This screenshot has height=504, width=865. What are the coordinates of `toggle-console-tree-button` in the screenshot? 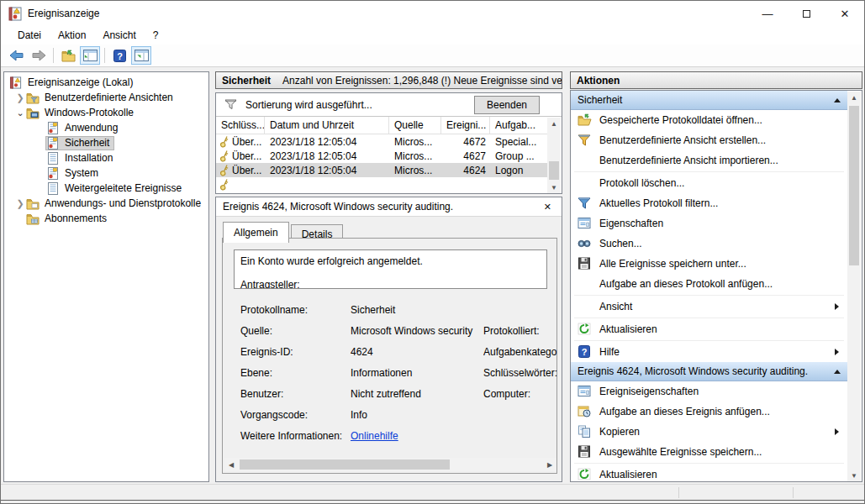 It's located at (90, 55).